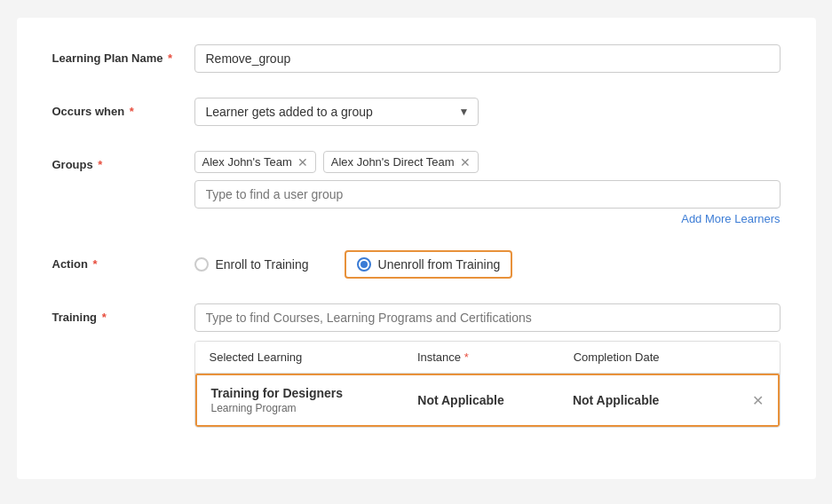  I want to click on add-more-learners-link: Add More Learners, so click(487, 218).